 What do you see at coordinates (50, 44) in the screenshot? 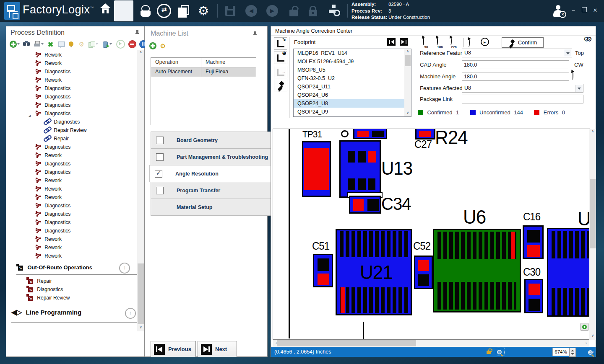
I see `connector-icon` at bounding box center [50, 44].